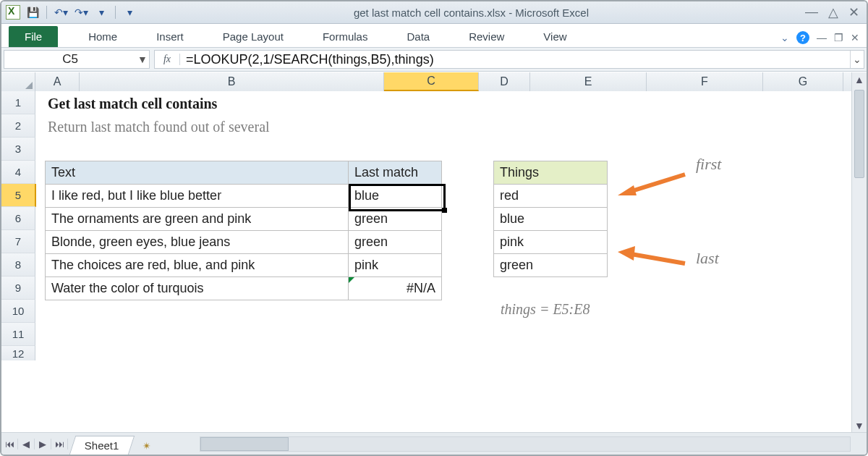 The image size is (868, 456). What do you see at coordinates (19, 126) in the screenshot?
I see `row-header: 2` at bounding box center [19, 126].